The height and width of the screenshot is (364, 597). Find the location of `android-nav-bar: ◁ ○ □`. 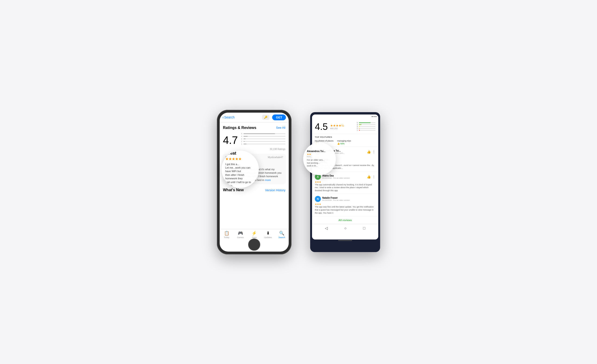

android-nav-bar: ◁ ○ □ is located at coordinates (345, 228).